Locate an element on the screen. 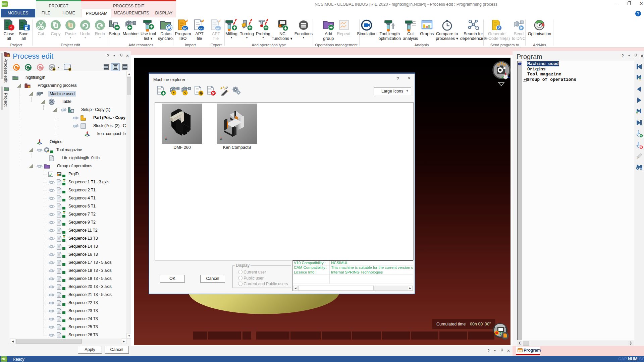  panel-help-icon: ? is located at coordinates (108, 56).